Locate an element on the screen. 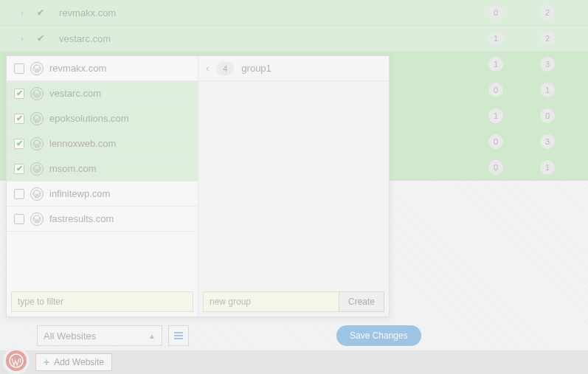  save-changes-button: Save Changes is located at coordinates (379, 336).